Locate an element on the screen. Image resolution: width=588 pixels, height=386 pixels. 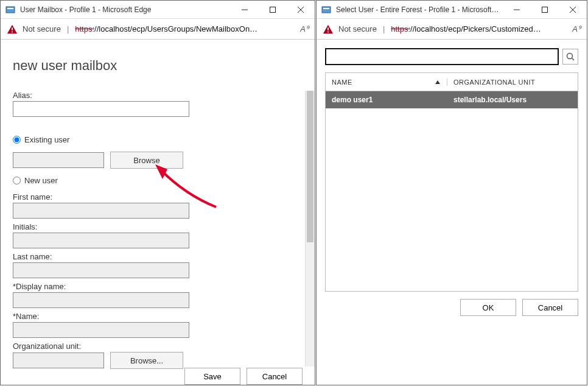
cell-ou: stellarlab.local/Users is located at coordinates (513, 100).